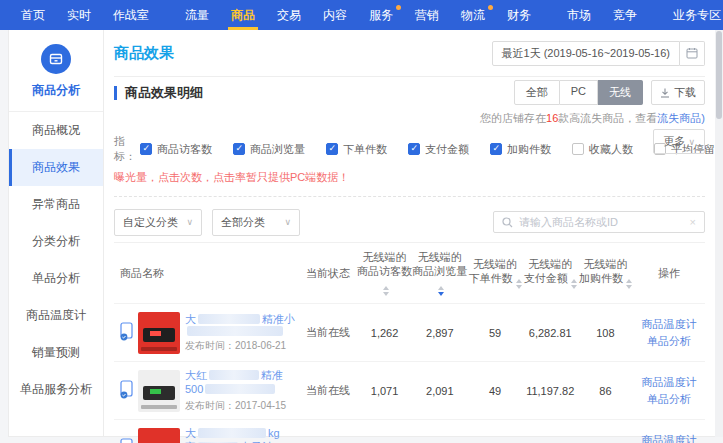 This screenshot has height=443, width=723. I want to click on nav-item-物流: 物流, so click(473, 15).